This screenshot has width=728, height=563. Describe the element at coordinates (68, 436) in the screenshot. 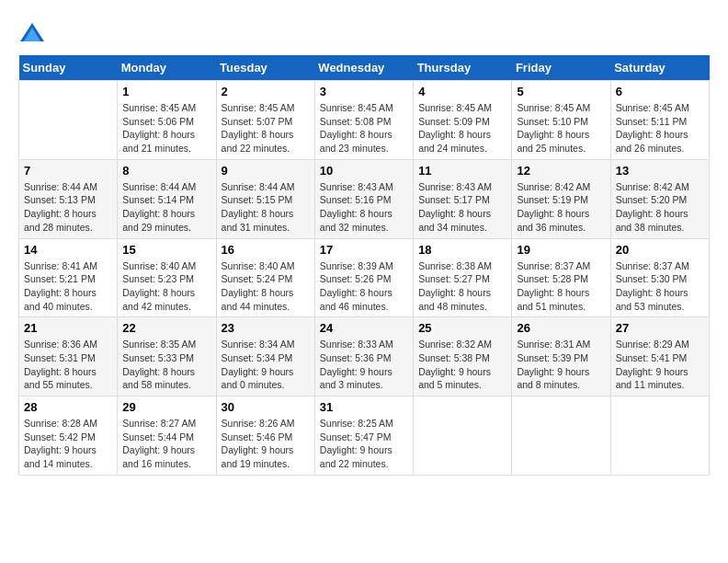

I see `calendar-cell: 28 Sunrise: 8:28 AMSunset: 5:42 PMDaylig…` at that location.